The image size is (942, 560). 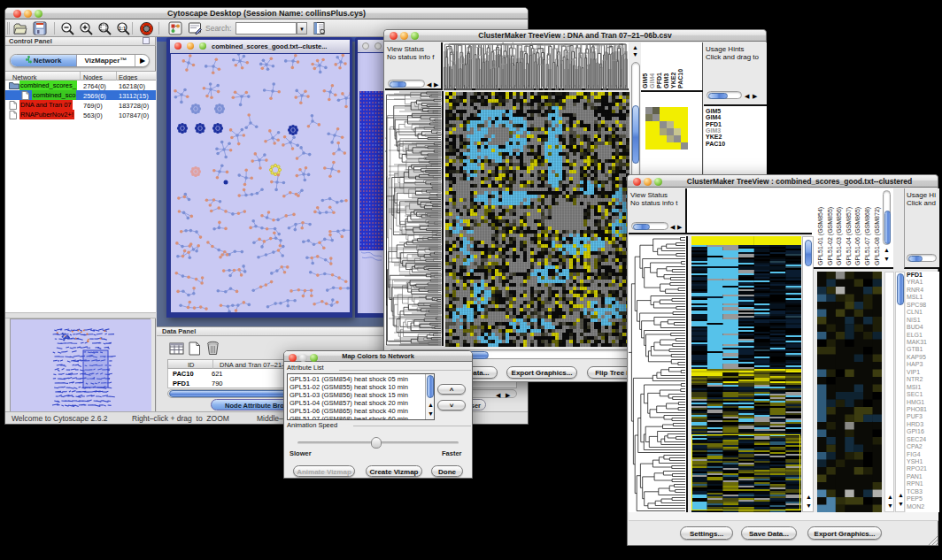 What do you see at coordinates (680, 79) in the screenshot?
I see `svg-text: PAC10` at bounding box center [680, 79].